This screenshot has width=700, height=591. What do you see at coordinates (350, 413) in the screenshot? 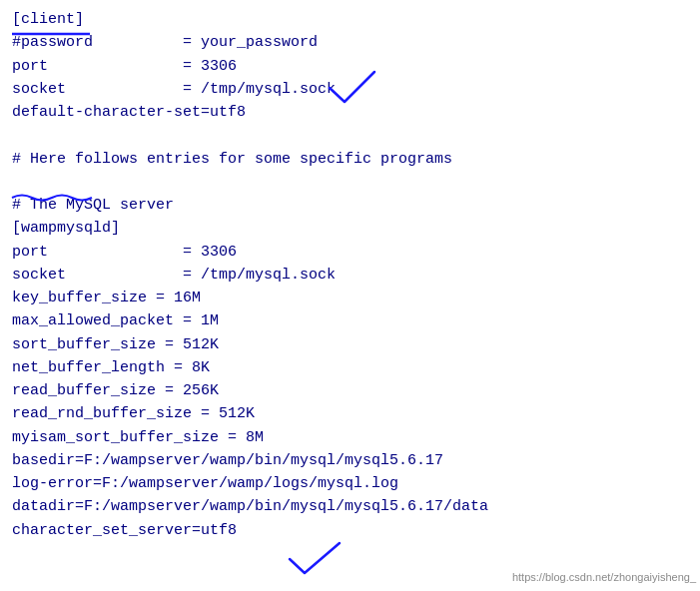
I see `code-line: read_rnd_buffer_size = 512K` at bounding box center [350, 413].